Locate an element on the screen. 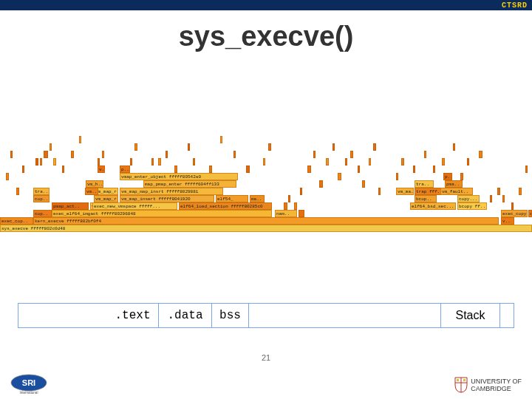 This screenshot has width=532, height=399. flame-frame: nam.. is located at coordinates (286, 214).